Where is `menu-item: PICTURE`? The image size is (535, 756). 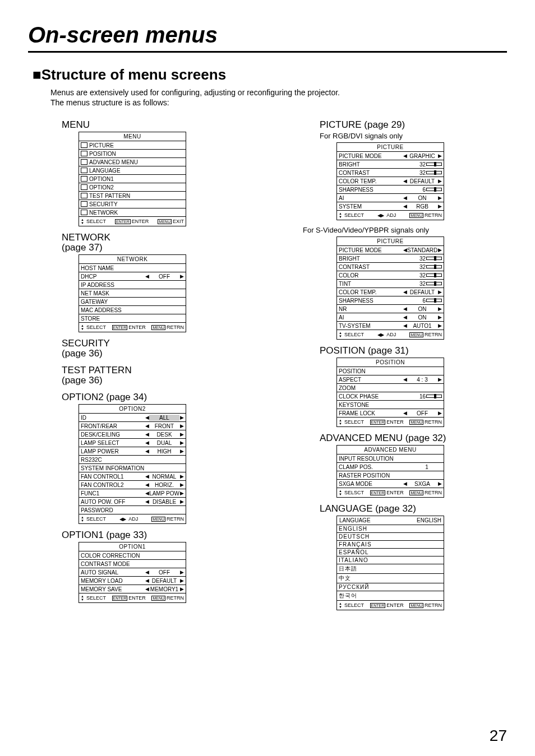 menu-item: PICTURE is located at coordinates (132, 145).